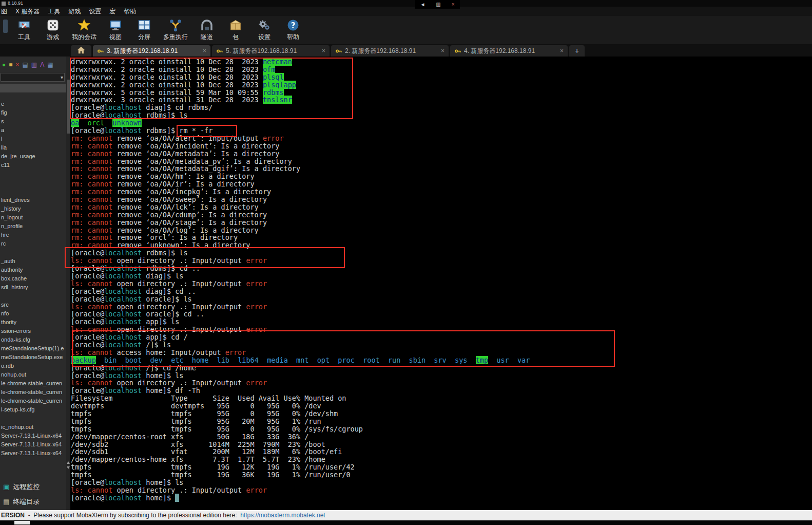  What do you see at coordinates (33, 313) in the screenshot?
I see `file-item: nfo` at bounding box center [33, 313].